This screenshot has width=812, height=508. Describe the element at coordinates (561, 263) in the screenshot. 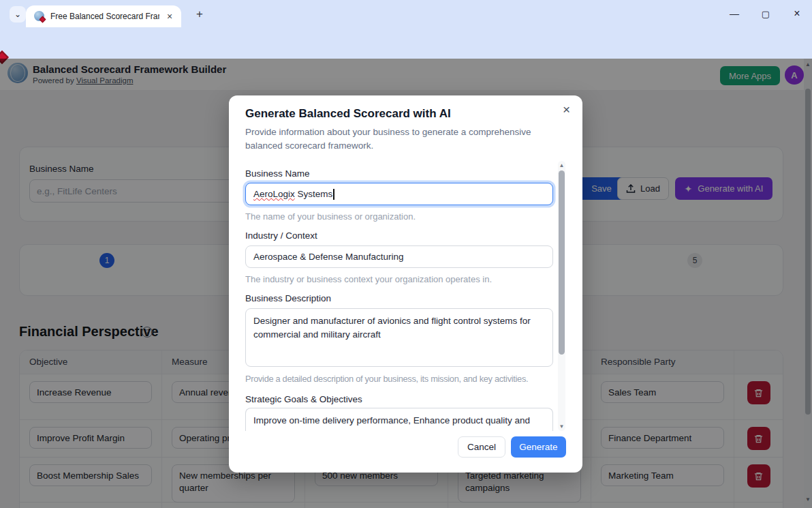

I see `modal-scrollbar-thumb` at that location.